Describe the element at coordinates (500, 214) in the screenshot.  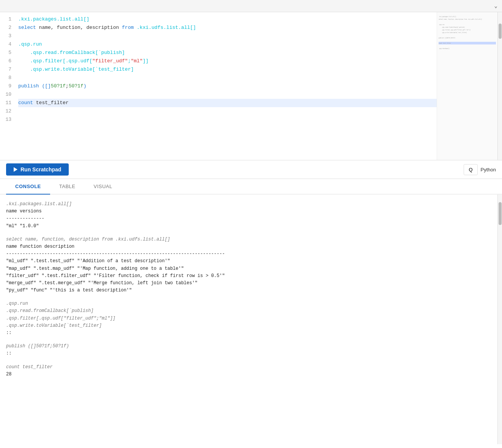
I see `console-scrollbar-thumb` at that location.